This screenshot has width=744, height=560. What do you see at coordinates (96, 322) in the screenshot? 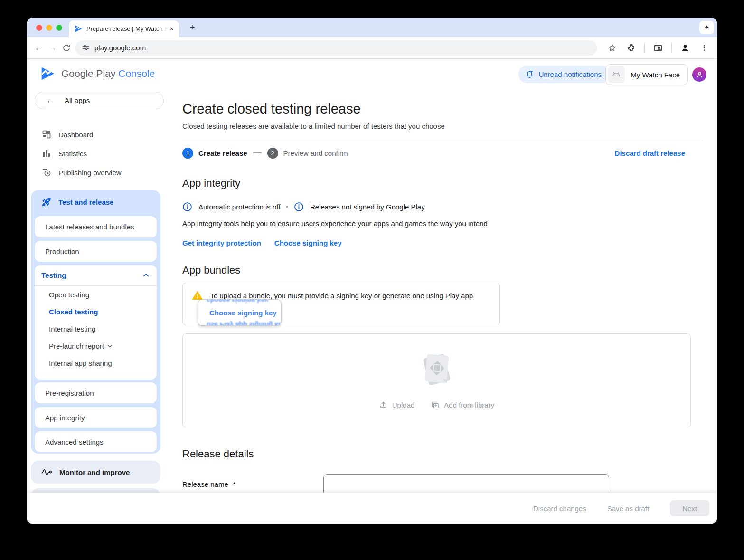
I see `testing-card: Testing Open testing Closed testing Inte…` at bounding box center [96, 322].